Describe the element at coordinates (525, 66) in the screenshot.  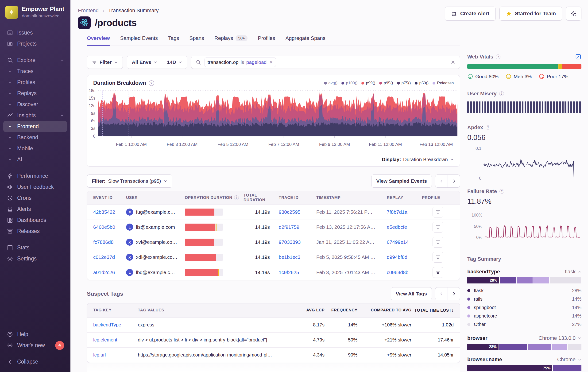
I see `web-vitals-bar` at that location.